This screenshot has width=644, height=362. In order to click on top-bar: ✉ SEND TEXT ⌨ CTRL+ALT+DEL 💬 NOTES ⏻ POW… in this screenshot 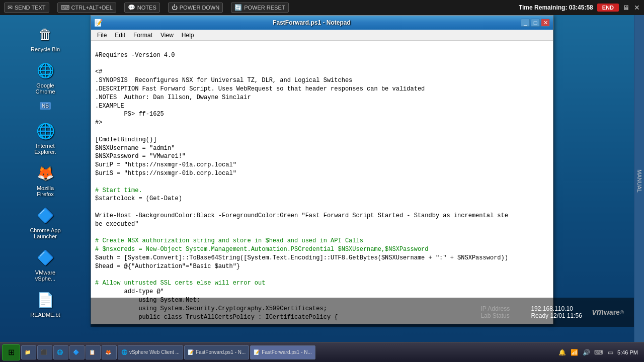, I will do `click(322, 8)`.